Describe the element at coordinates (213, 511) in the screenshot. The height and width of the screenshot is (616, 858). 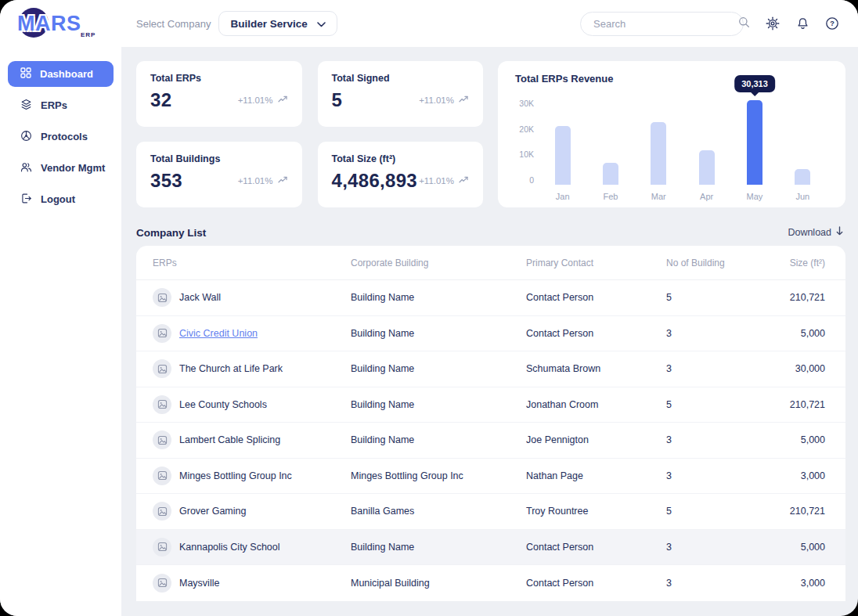
I see `company-name: Grover Gaming` at that location.